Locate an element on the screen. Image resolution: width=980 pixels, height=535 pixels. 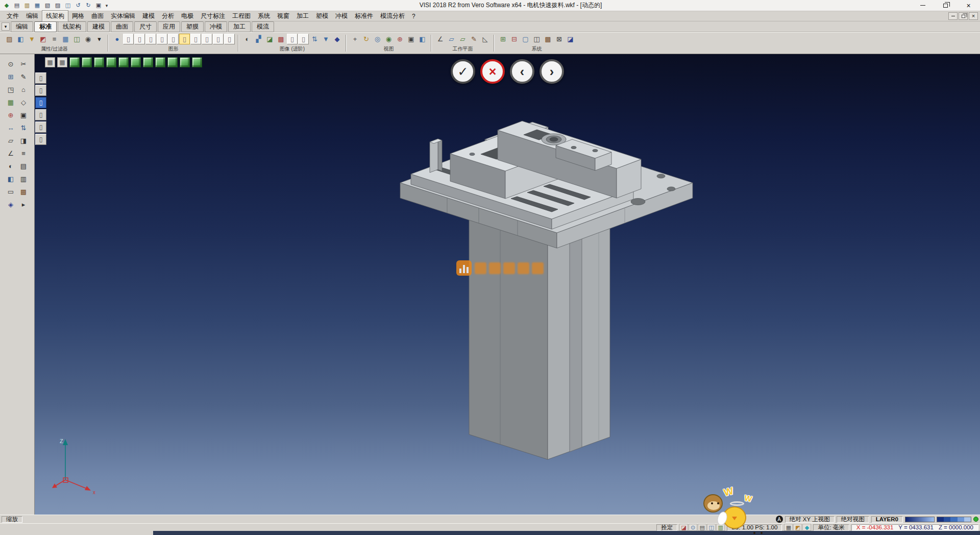
abs-view-status: 绝对视图 is located at coordinates (853, 520).